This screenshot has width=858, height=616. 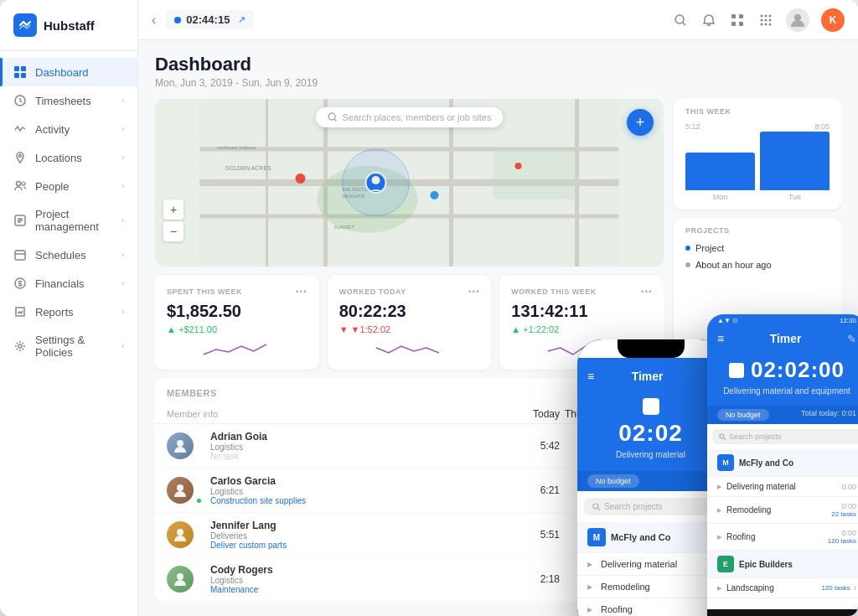 What do you see at coordinates (709, 20) in the screenshot?
I see `notification-icon` at bounding box center [709, 20].